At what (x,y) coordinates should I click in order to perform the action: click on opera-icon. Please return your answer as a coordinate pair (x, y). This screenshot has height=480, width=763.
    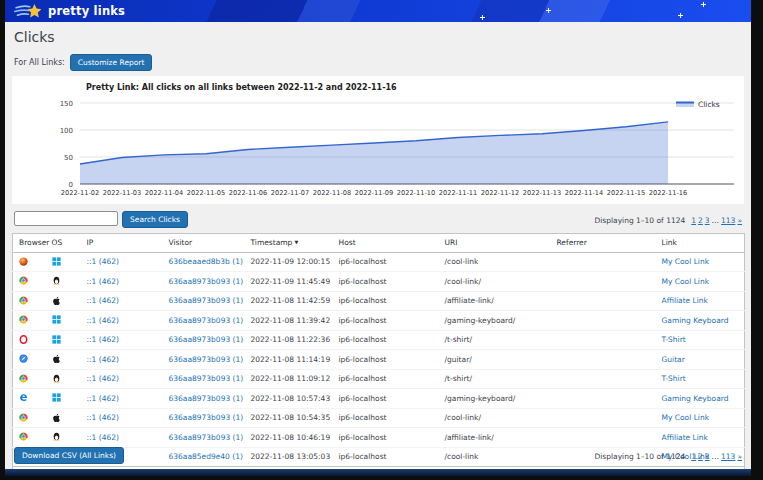
    Looking at the image, I should click on (24, 340).